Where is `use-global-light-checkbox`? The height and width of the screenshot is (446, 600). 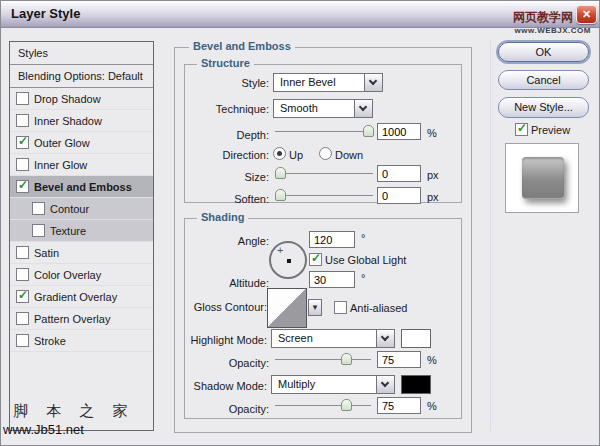
use-global-light-checkbox is located at coordinates (316, 260).